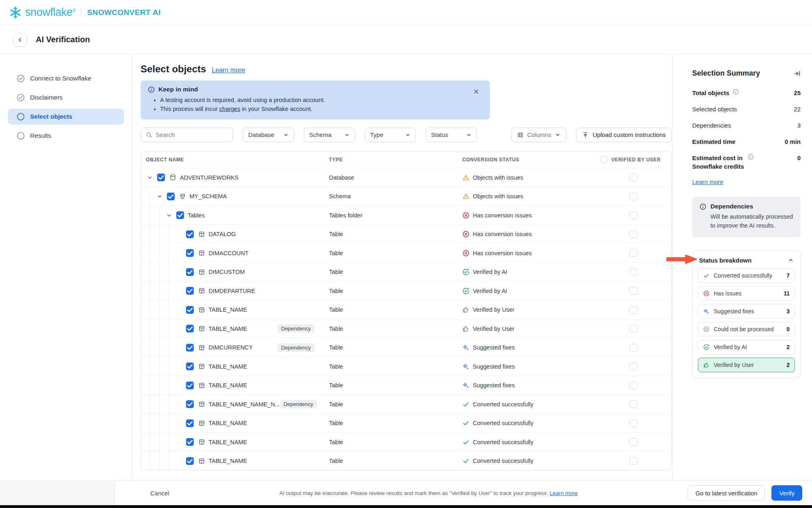 The image size is (812, 508). I want to click on learn-more-link: Learn more, so click(228, 70).